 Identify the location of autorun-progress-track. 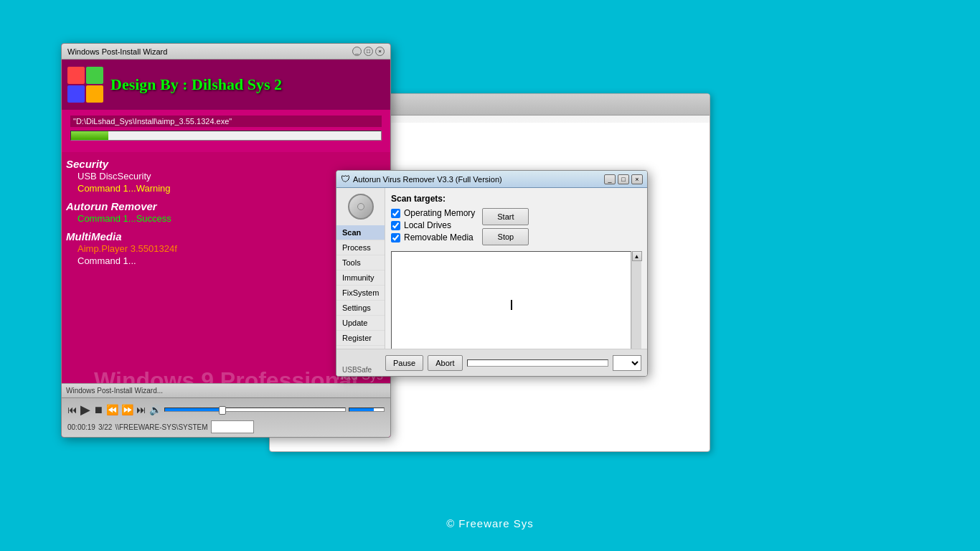
(538, 363).